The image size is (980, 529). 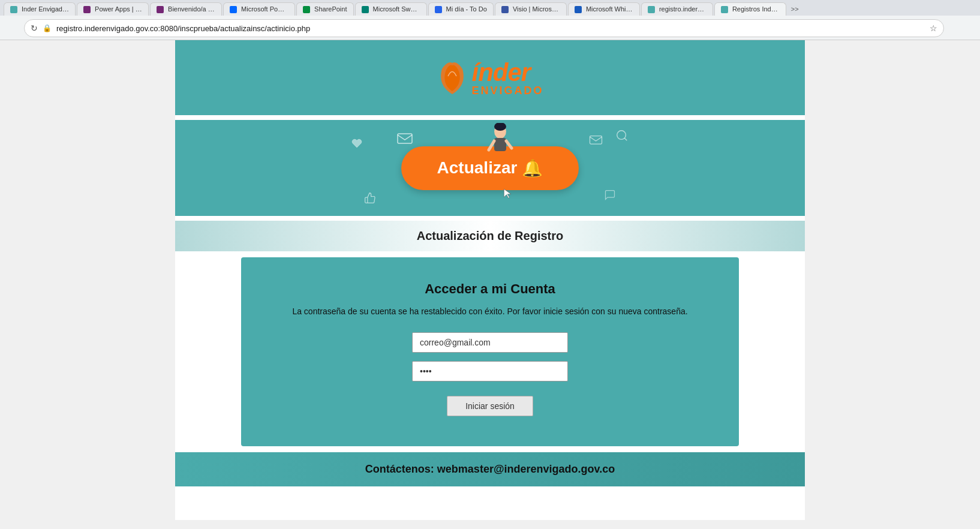 I want to click on success-message: La contraseña de su cuenta se ha restabl…, so click(x=490, y=312).